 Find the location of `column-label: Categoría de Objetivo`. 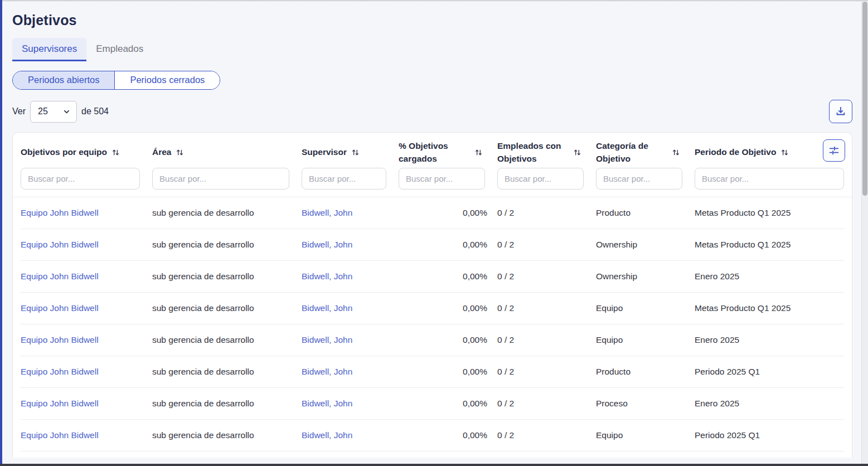

column-label: Categoría de Objetivo is located at coordinates (627, 153).